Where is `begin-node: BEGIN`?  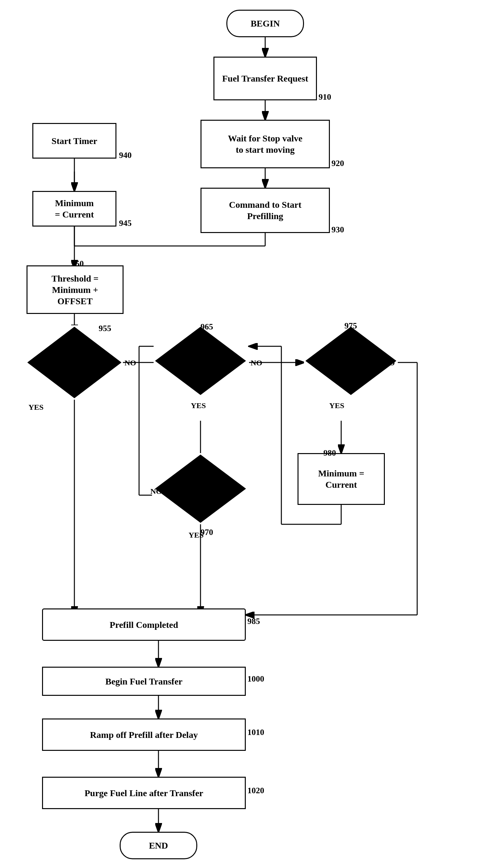 begin-node: BEGIN is located at coordinates (265, 23).